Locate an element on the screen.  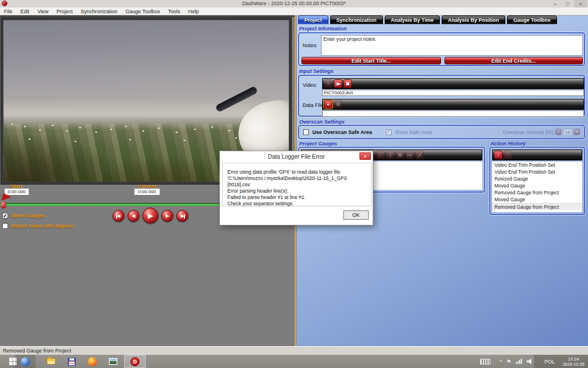
title-bar: DashWare - 2020-12-25 00.00.00 PICT0003*… is located at coordinates (294, 3).